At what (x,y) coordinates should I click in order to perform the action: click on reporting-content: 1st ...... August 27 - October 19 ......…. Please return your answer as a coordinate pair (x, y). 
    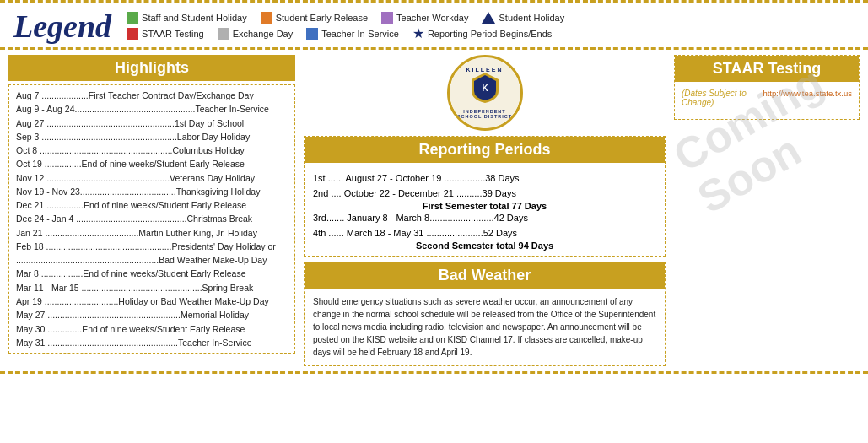
    Looking at the image, I should click on (484, 211).